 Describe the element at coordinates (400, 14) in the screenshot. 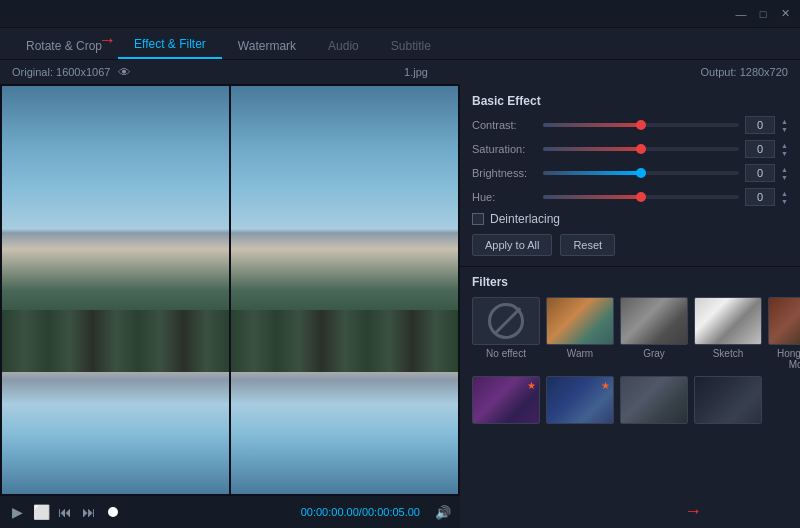

I see `title-bar: — □ ✕` at that location.